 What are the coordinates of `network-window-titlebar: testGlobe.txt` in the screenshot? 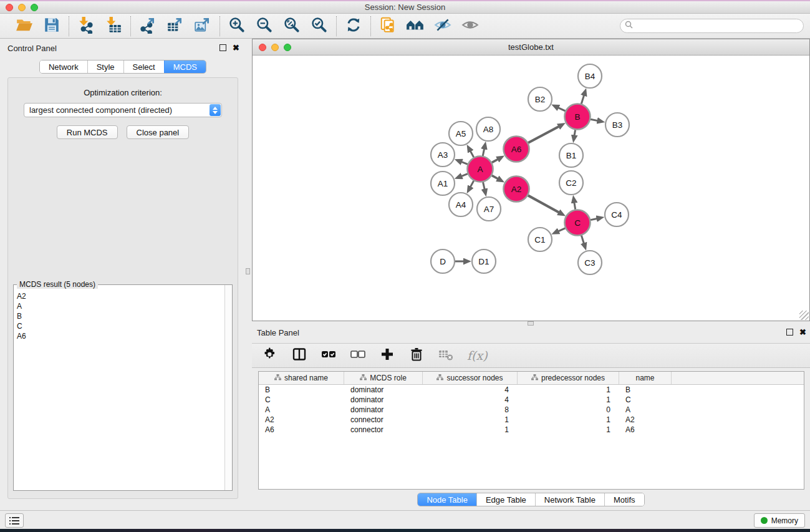 It's located at (531, 47).